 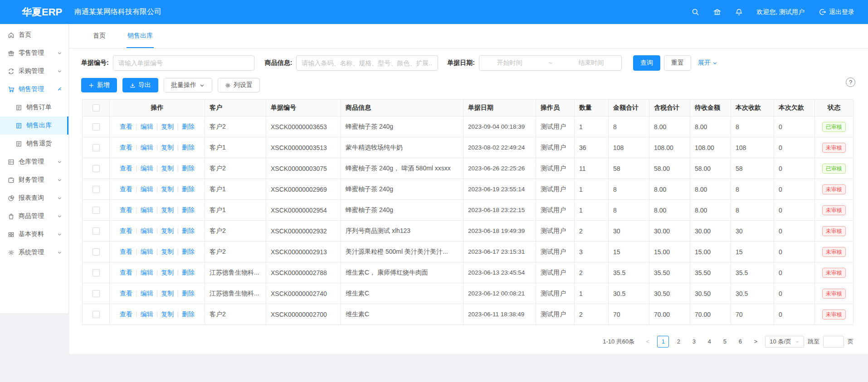 What do you see at coordinates (34, 35) in the screenshot?
I see `sidebar-item-home: 首页` at bounding box center [34, 35].